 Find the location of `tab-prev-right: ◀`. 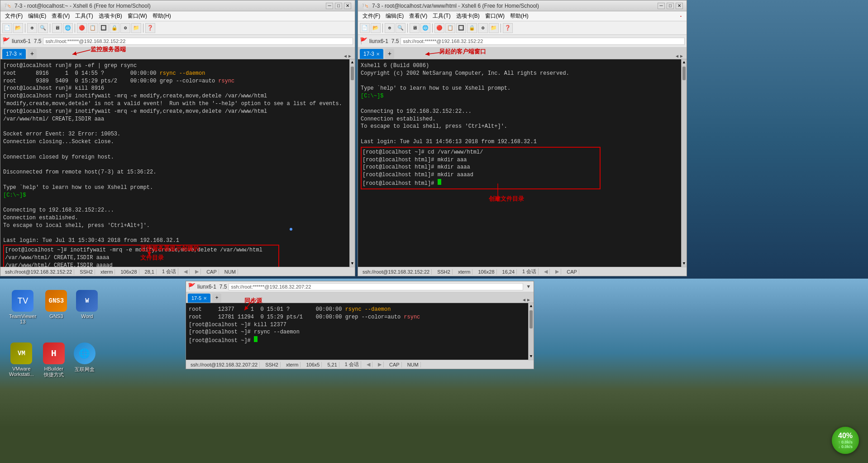

tab-prev-right: ◀ is located at coordinates (677, 56).